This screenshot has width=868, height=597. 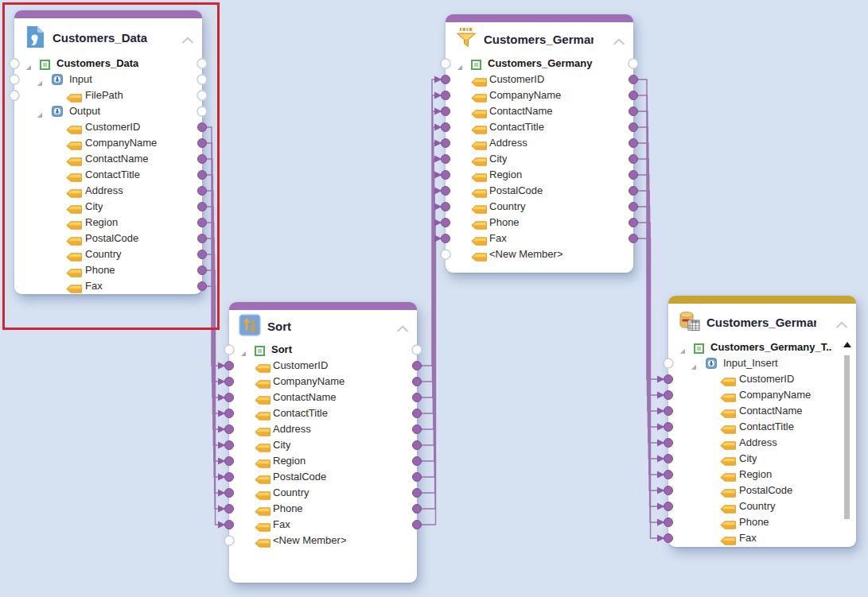 What do you see at coordinates (762, 421) in the screenshot?
I see `node-customers-germany-t: Customers_Germany Customers_Germany_T.. …` at bounding box center [762, 421].